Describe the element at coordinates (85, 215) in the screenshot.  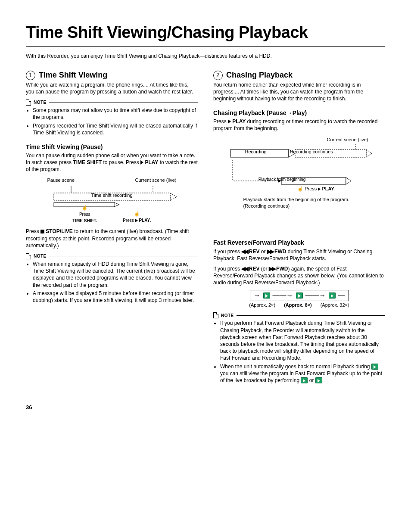
I see `diagram-press: Press` at that location.